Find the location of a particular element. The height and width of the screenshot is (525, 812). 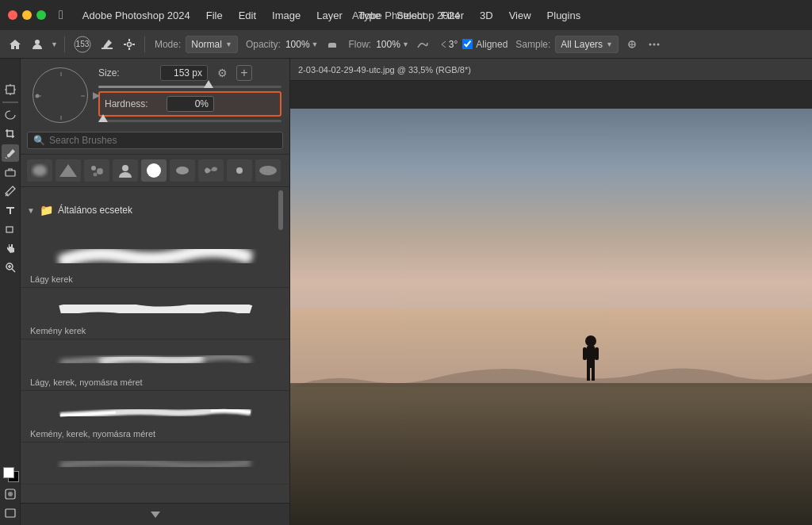

brush-category-general: ▼ 📁 Általános ecsetek is located at coordinates (155, 210).